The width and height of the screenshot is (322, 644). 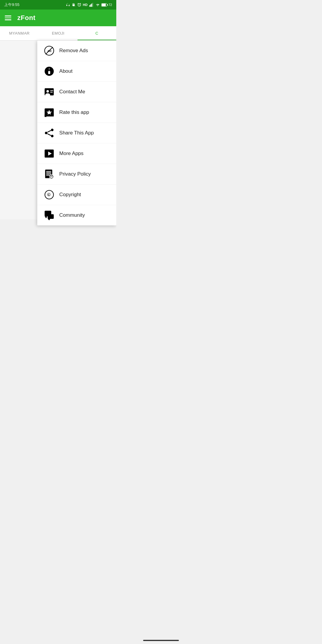 What do you see at coordinates (72, 215) in the screenshot?
I see `menu-label-community: Community` at bounding box center [72, 215].